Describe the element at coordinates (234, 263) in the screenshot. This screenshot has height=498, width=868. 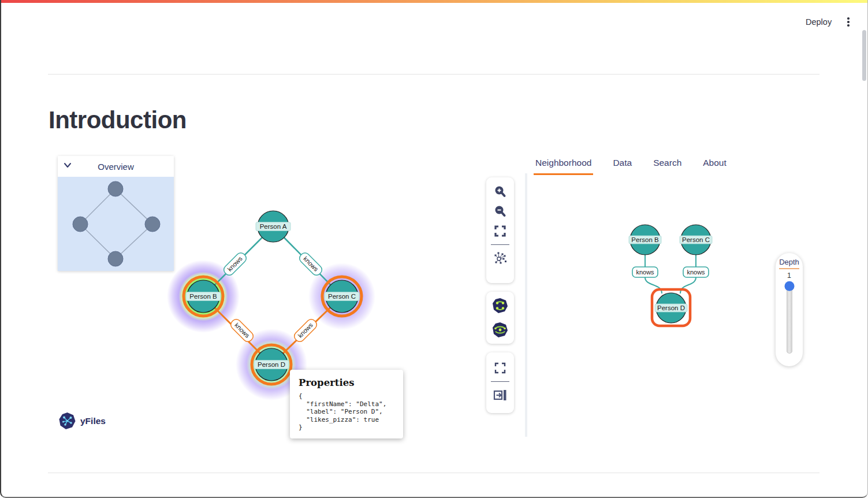
I see `edge-label-a-b: knows` at that location.